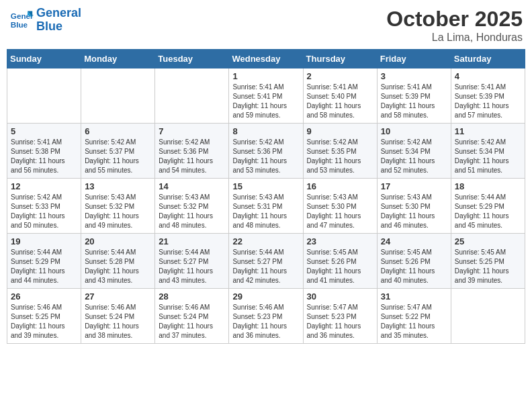  Describe the element at coordinates (118, 187) in the screenshot. I see `day-number: 13` at that location.